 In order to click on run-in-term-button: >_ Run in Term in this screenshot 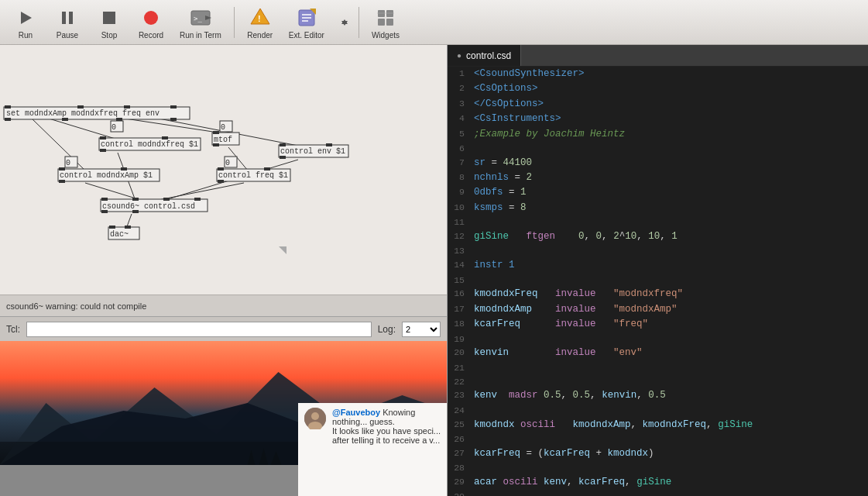, I will do `click(201, 22)`.